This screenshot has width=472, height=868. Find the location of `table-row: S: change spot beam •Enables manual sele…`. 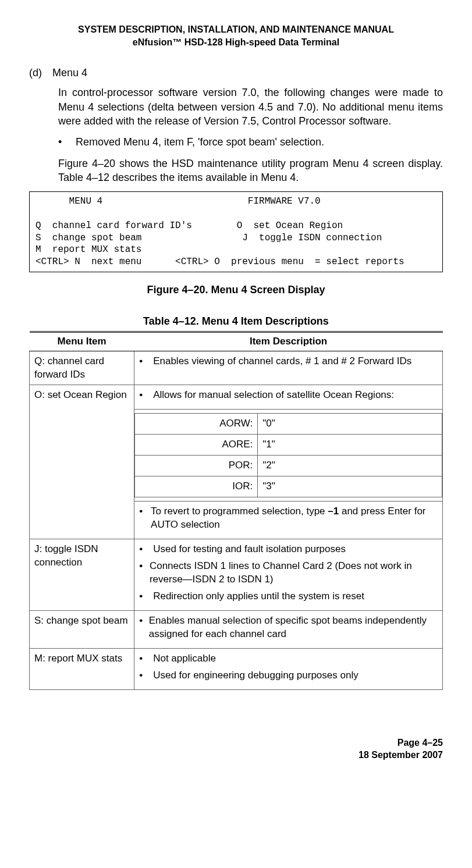

table-row: S: change spot beam •Enables manual sele… is located at coordinates (236, 629).